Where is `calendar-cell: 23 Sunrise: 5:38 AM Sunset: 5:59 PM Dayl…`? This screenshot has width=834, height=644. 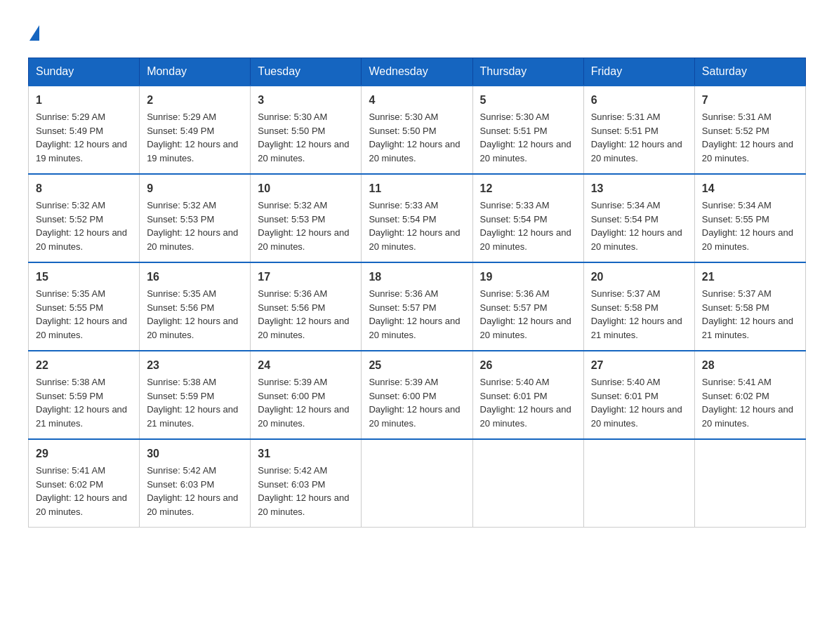 calendar-cell: 23 Sunrise: 5:38 AM Sunset: 5:59 PM Dayl… is located at coordinates (195, 395).